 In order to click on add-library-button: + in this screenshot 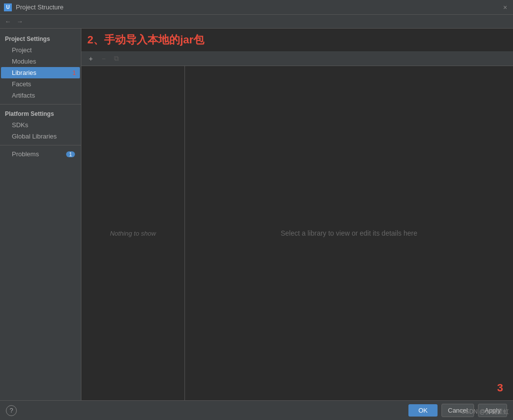, I will do `click(91, 59)`.